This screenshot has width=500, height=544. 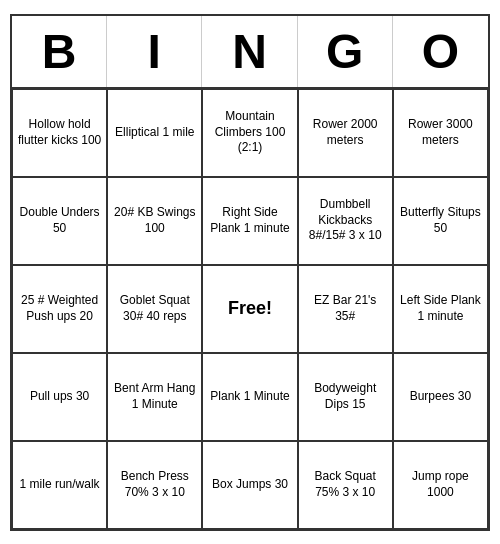 I want to click on bingo-cell-14: Left Side Plank 1 minute, so click(x=440, y=309).